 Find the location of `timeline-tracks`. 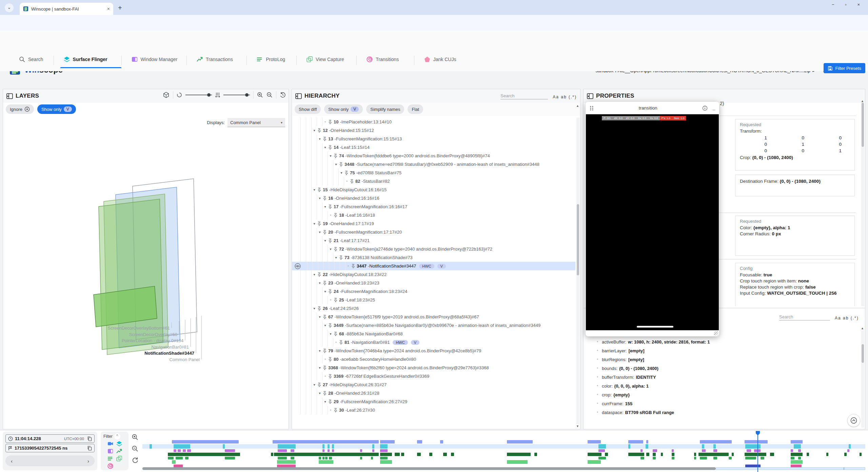

timeline-tracks is located at coordinates (504, 451).